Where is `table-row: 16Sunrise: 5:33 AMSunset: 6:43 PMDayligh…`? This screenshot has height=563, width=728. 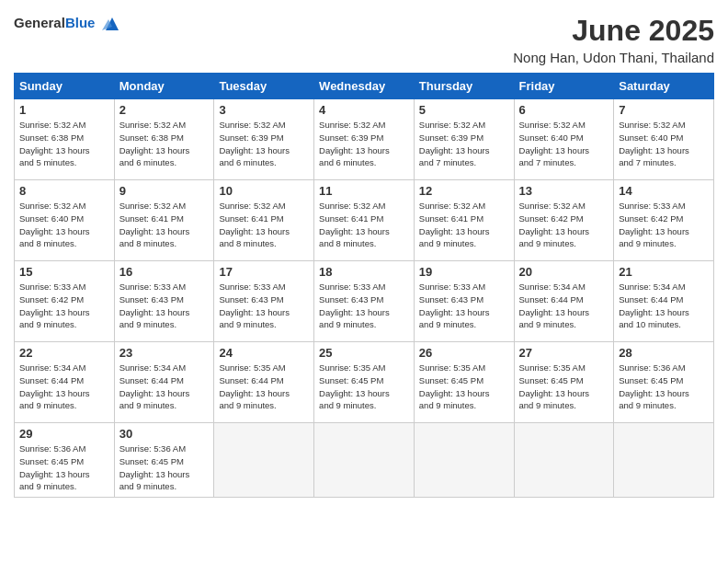
table-row: 16Sunrise: 5:33 AMSunset: 6:43 PMDayligh… is located at coordinates (164, 302).